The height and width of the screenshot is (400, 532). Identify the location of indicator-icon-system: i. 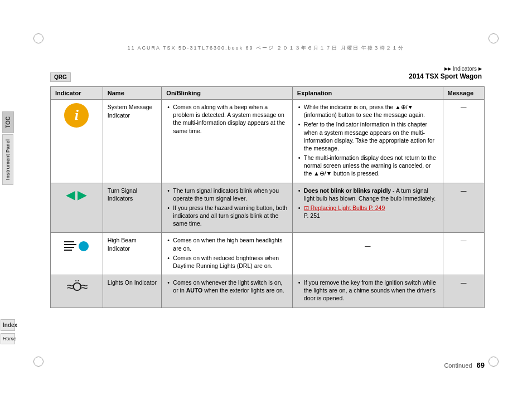
(77, 142).